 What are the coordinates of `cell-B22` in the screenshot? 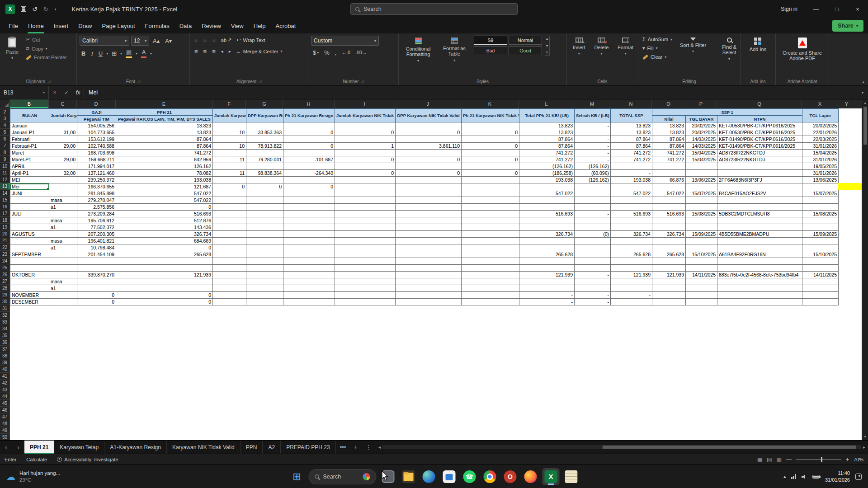 It's located at (30, 248).